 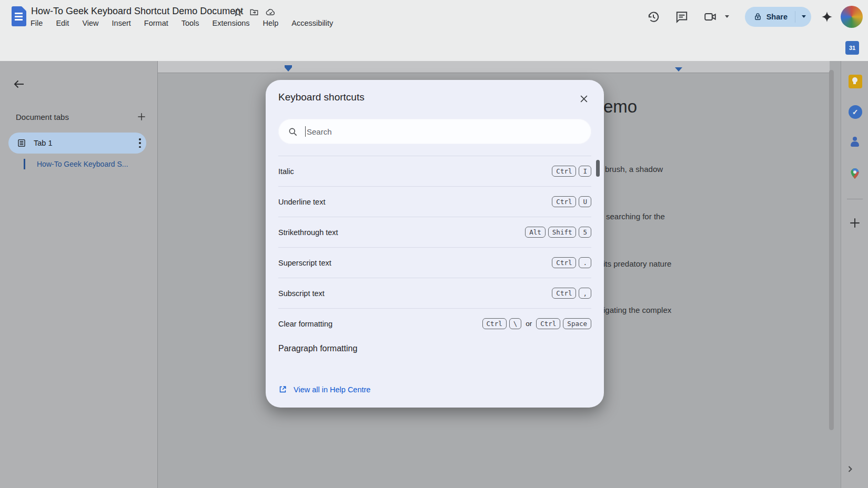 What do you see at coordinates (577, 324) in the screenshot?
I see `keycap: Space` at bounding box center [577, 324].